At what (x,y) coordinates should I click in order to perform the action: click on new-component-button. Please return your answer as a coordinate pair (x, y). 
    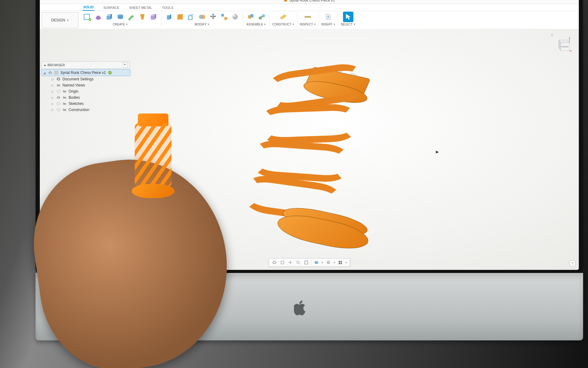
    Looking at the image, I should click on (251, 17).